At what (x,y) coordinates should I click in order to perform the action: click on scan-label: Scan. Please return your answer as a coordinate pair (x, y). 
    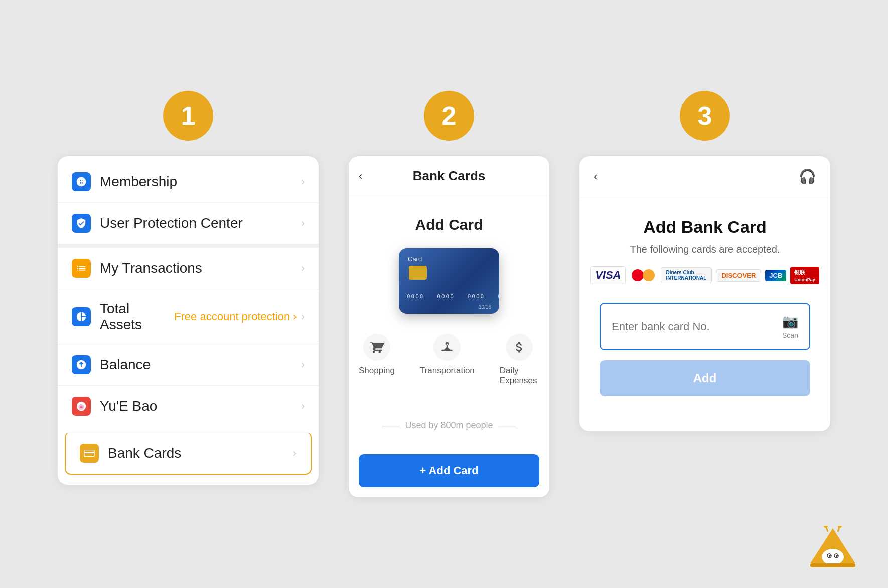
    Looking at the image, I should click on (790, 335).